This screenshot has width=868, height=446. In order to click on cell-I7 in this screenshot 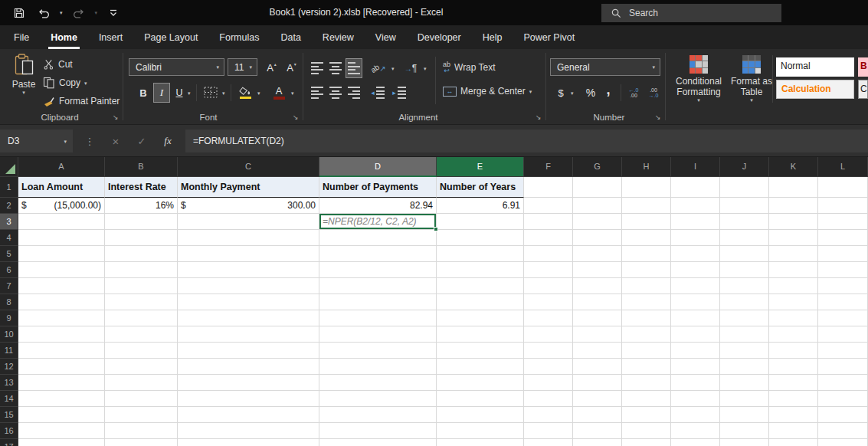, I will do `click(696, 287)`.